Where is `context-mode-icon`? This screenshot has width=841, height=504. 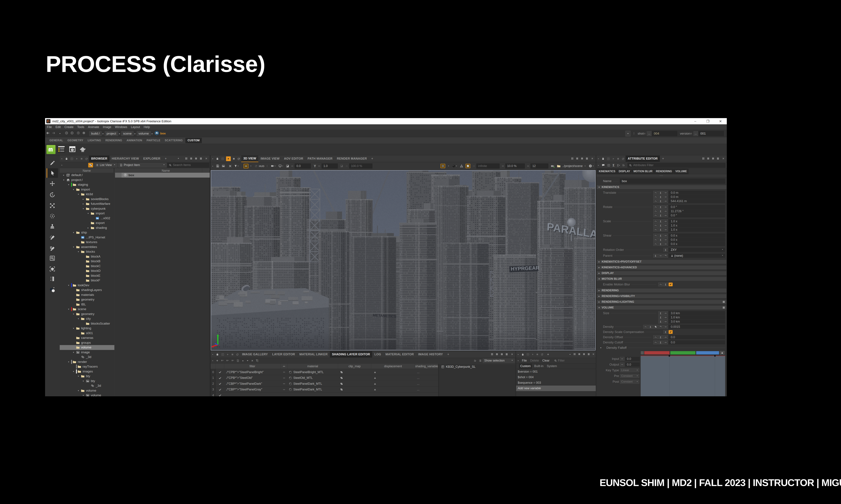 context-mode-icon is located at coordinates (90, 165).